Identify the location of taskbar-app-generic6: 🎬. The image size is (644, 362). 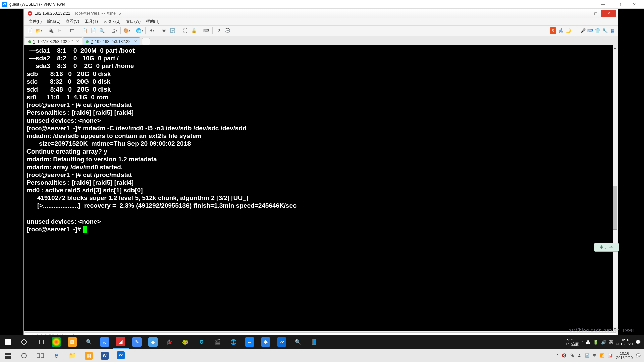
(217, 342).